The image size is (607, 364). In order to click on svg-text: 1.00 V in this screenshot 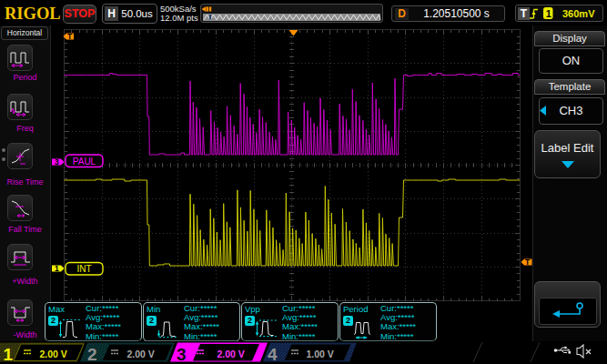, I will do `click(320, 354)`.